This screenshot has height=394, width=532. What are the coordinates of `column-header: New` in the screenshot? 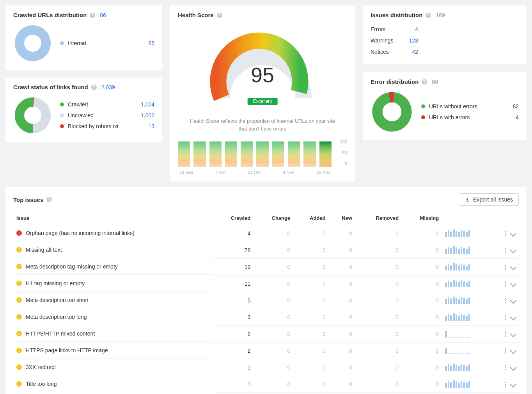 It's located at (342, 218).